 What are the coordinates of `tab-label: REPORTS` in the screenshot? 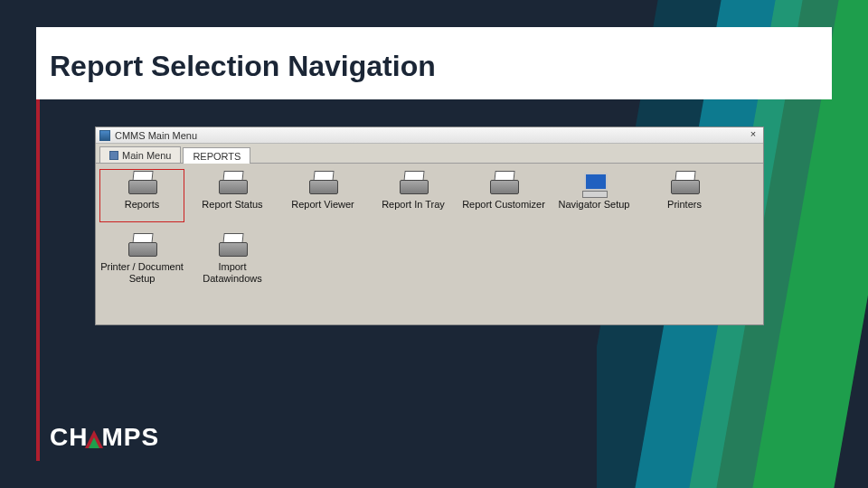 It's located at (217, 156).